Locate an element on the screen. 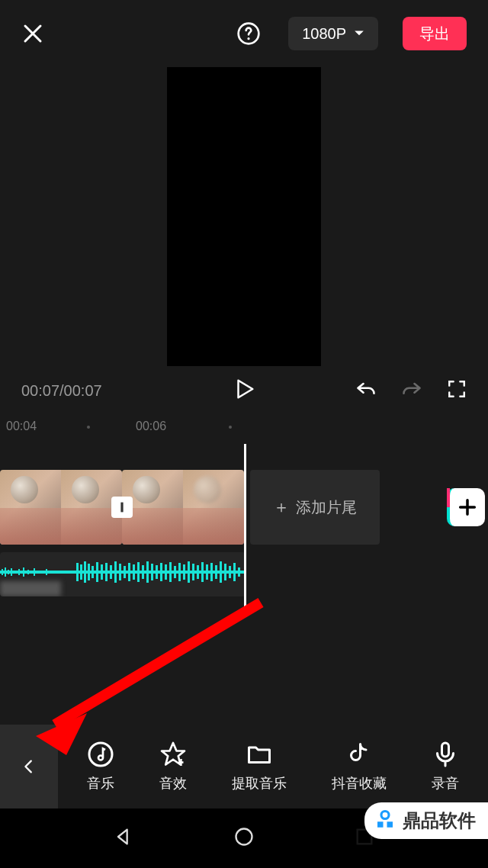  back-button is located at coordinates (29, 767).